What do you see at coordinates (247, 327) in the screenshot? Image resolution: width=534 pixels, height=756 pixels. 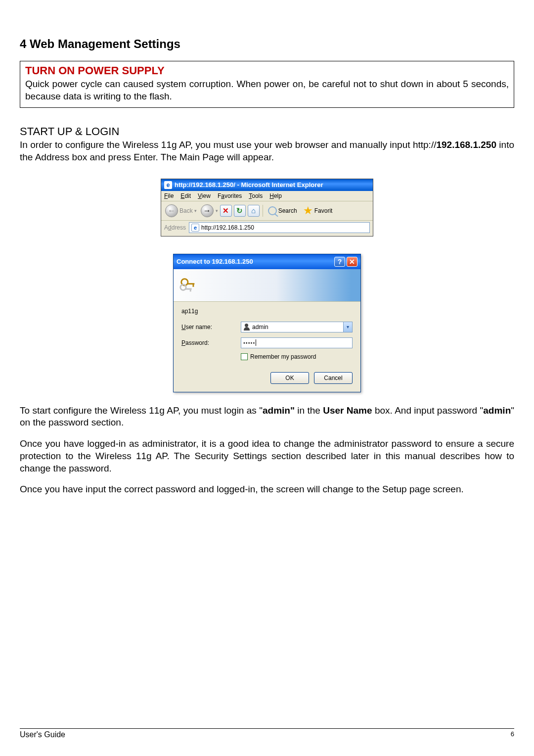 I see `user-icon` at bounding box center [247, 327].